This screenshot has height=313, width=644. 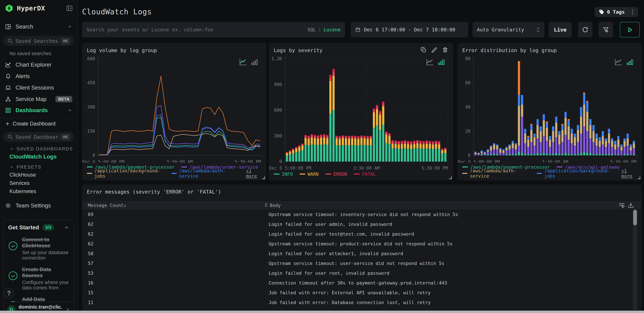 What do you see at coordinates (117, 12) in the screenshot?
I see `page-title: CloudWatch Logs` at bounding box center [117, 12].